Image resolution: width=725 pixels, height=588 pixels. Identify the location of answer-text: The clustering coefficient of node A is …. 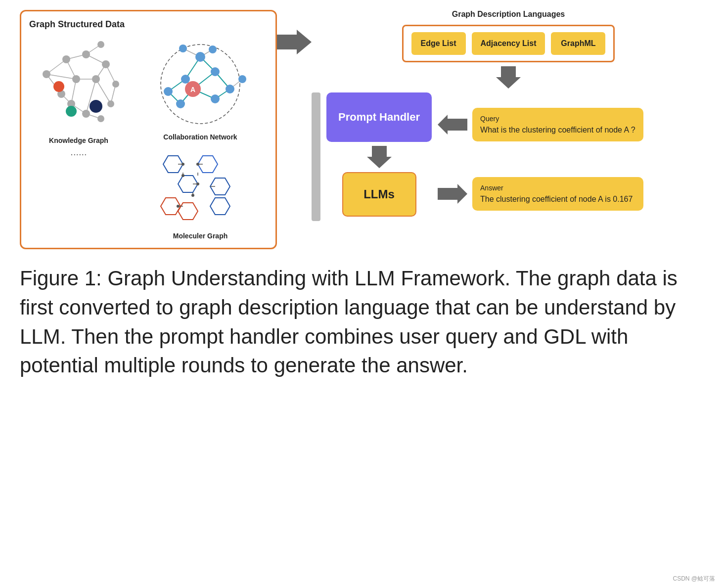
(558, 199).